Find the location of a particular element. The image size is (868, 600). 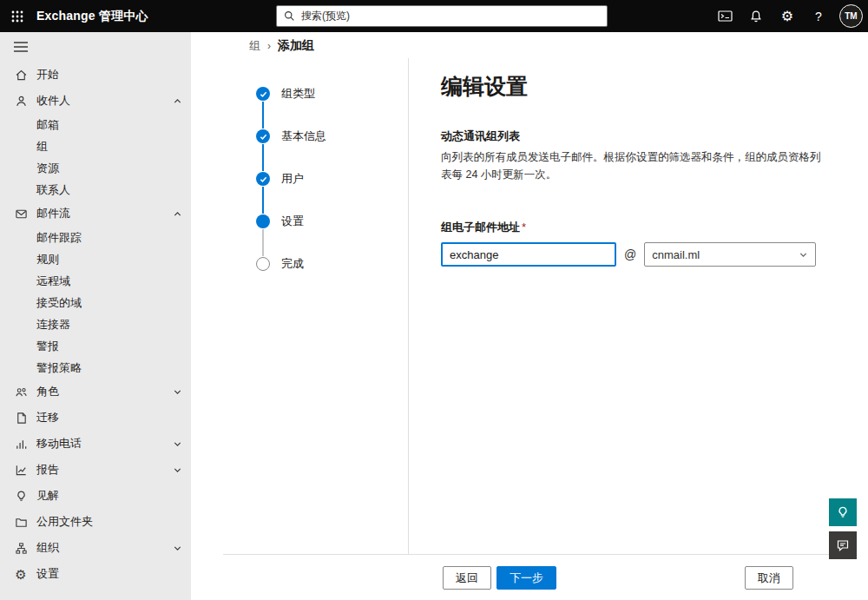

sidebar-item-resources: 资源 is located at coordinates (95, 168).